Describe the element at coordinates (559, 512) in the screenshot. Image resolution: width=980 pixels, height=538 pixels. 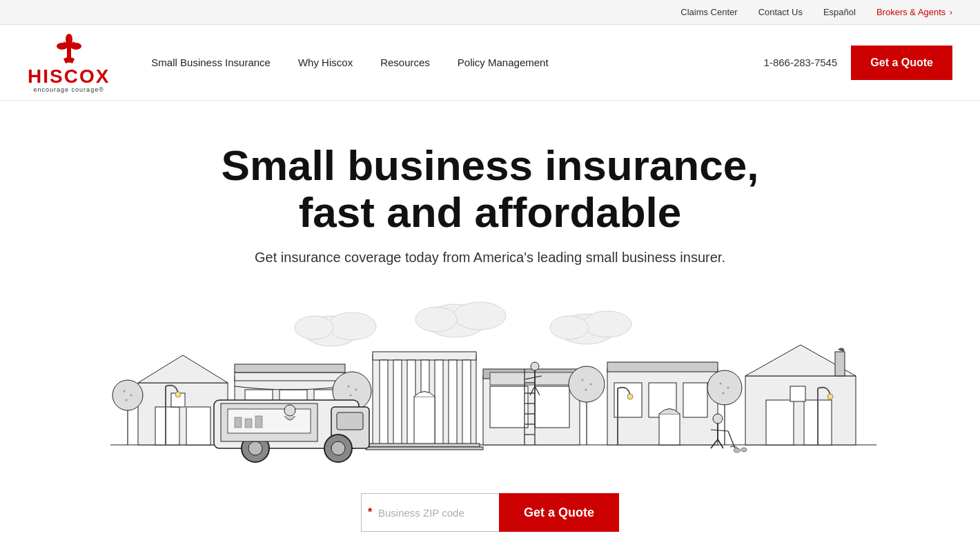
I see `get-quote-form-button: Get a Quote` at that location.